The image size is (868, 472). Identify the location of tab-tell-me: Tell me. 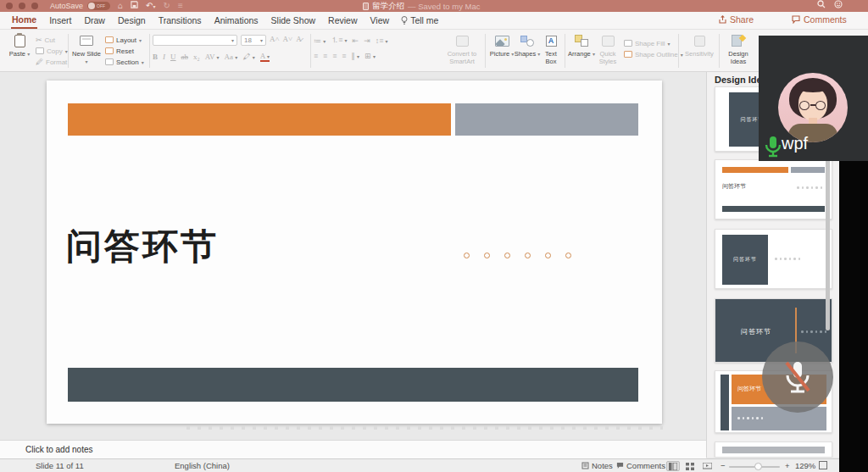
(420, 20).